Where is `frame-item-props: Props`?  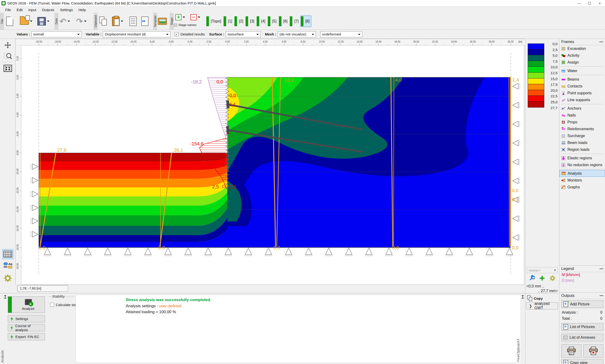 frame-item-props: Props is located at coordinates (582, 122).